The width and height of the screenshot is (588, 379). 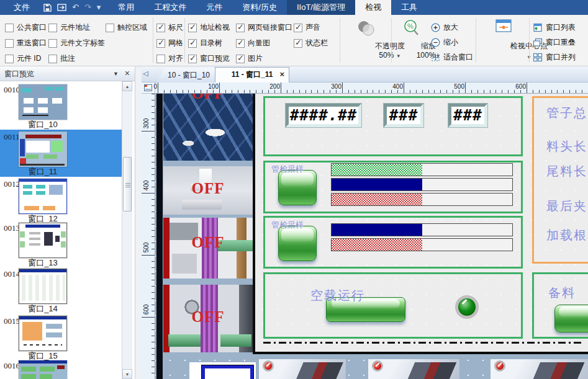 I want to click on tab-close-icon: ×, so click(x=282, y=74).